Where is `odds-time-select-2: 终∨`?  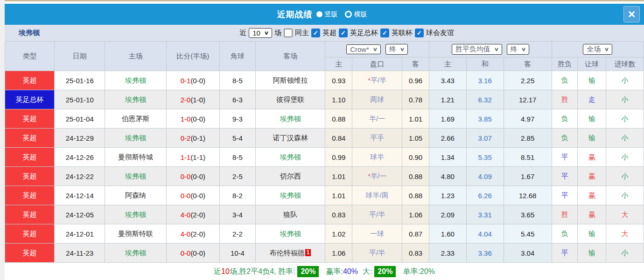
odds-time-select-2: 终∨ is located at coordinates (518, 50).